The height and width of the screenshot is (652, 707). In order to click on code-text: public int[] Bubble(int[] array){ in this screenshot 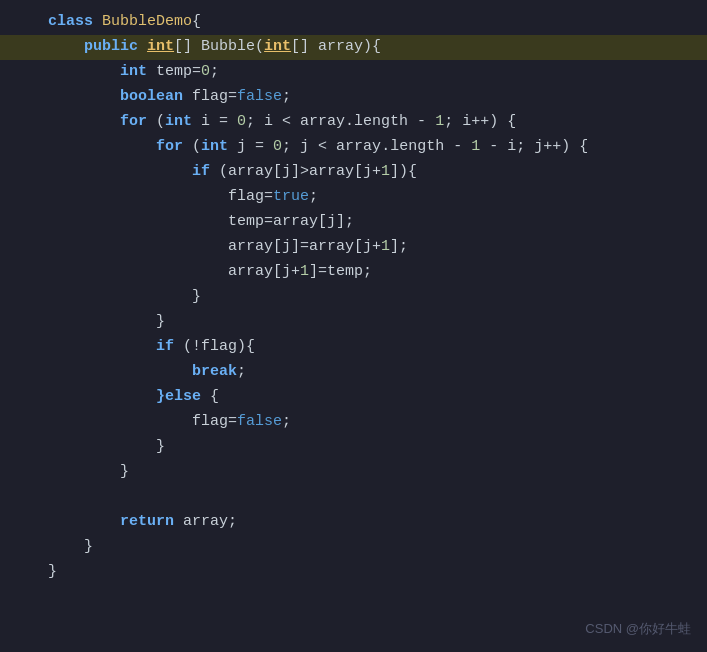, I will do `click(214, 47)`.